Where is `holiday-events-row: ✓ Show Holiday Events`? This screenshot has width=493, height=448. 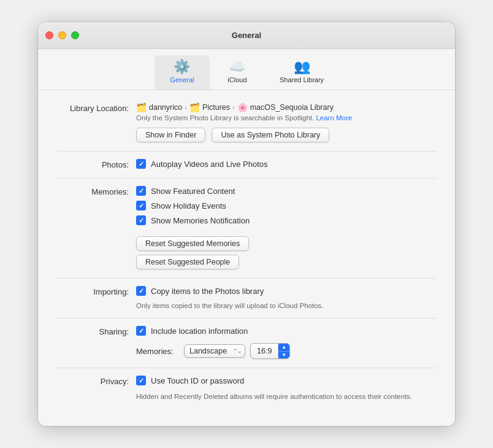 holiday-events-row: ✓ Show Holiday Events is located at coordinates (286, 206).